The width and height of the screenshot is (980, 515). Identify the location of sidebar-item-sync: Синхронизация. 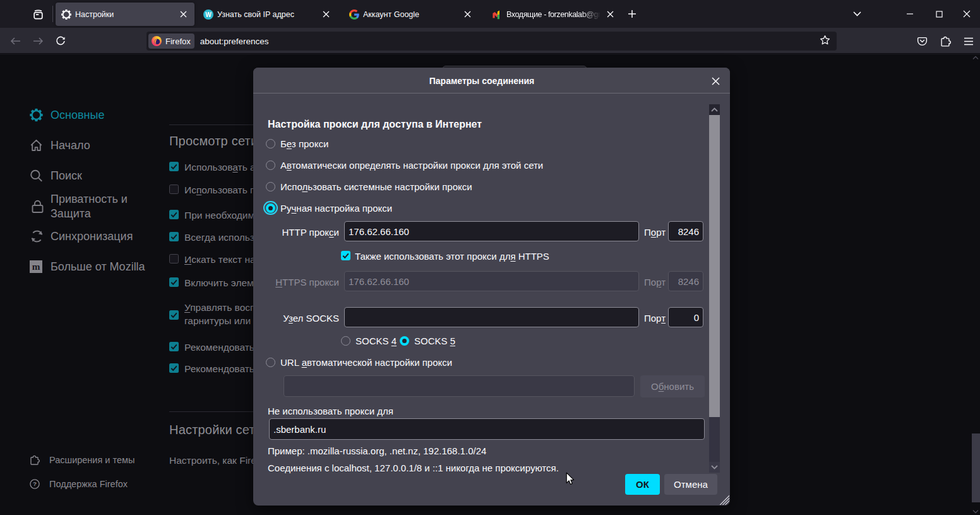
(81, 236).